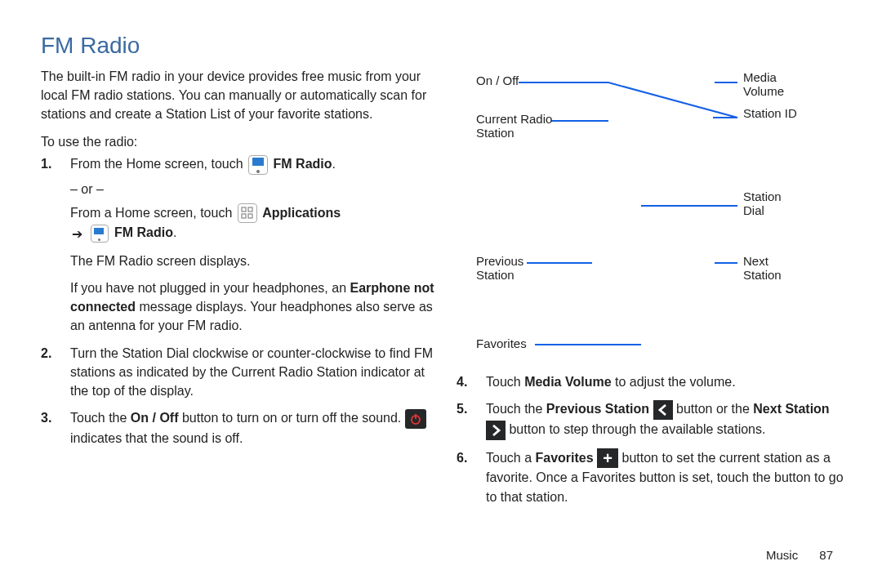 Image resolution: width=882 pixels, height=588 pixels. I want to click on page-footer: Music 87, so click(800, 555).